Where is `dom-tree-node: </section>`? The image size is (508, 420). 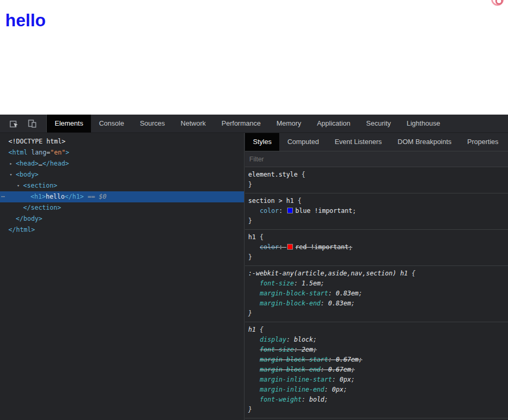 dom-tree-node: </section> is located at coordinates (122, 208).